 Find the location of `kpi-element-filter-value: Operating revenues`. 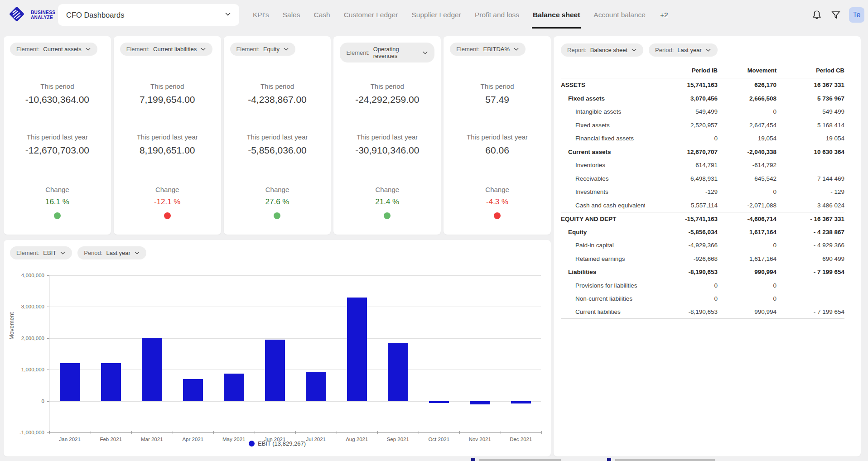

kpi-element-filter-value: Operating revenues is located at coordinates (396, 53).